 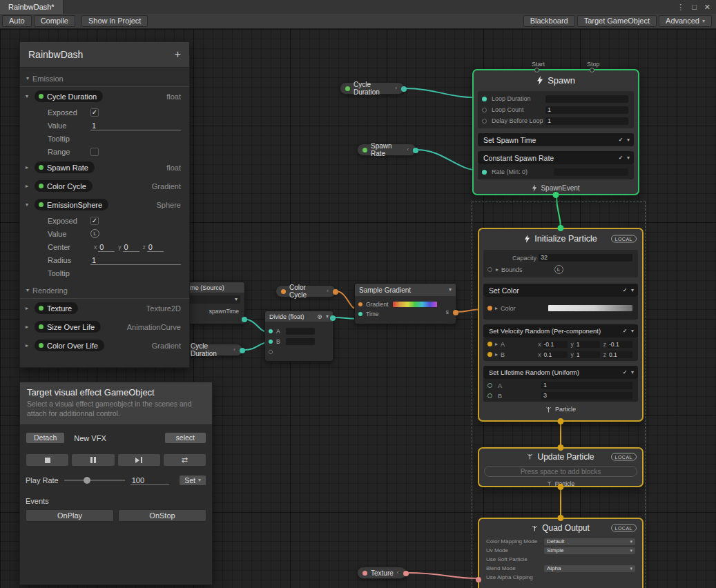 What do you see at coordinates (490, 344) in the screenshot?
I see `velocity-a-port` at bounding box center [490, 344].